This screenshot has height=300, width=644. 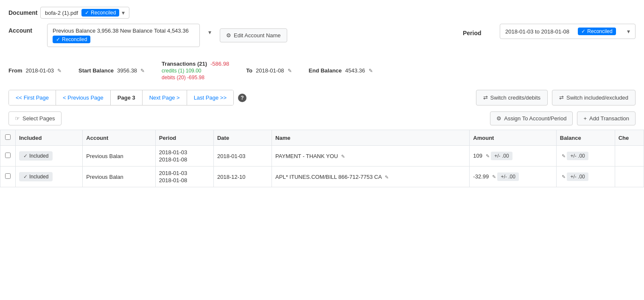 I want to click on switch-included-excluded-label: Switch included/excluded, so click(x=597, y=97).